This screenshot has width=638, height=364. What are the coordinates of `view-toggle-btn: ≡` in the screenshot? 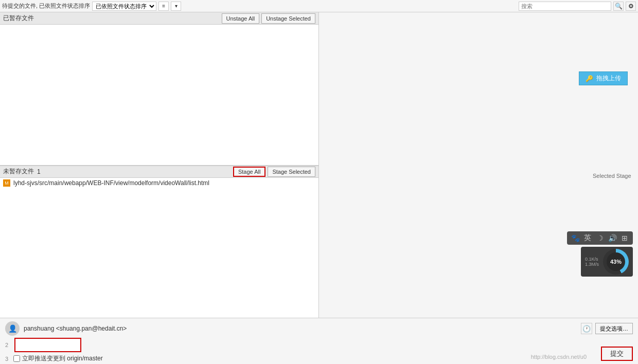 It's located at (164, 6).